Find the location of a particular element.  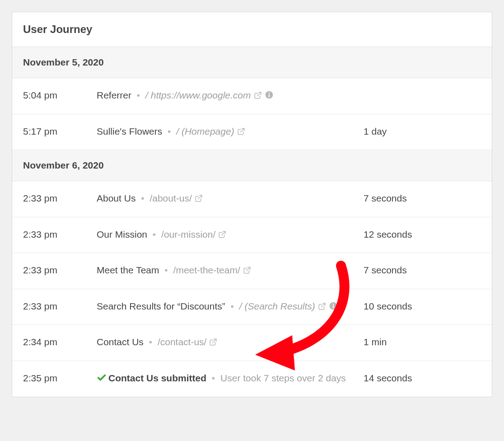

journey-duration: 10 seconds is located at coordinates (422, 306).